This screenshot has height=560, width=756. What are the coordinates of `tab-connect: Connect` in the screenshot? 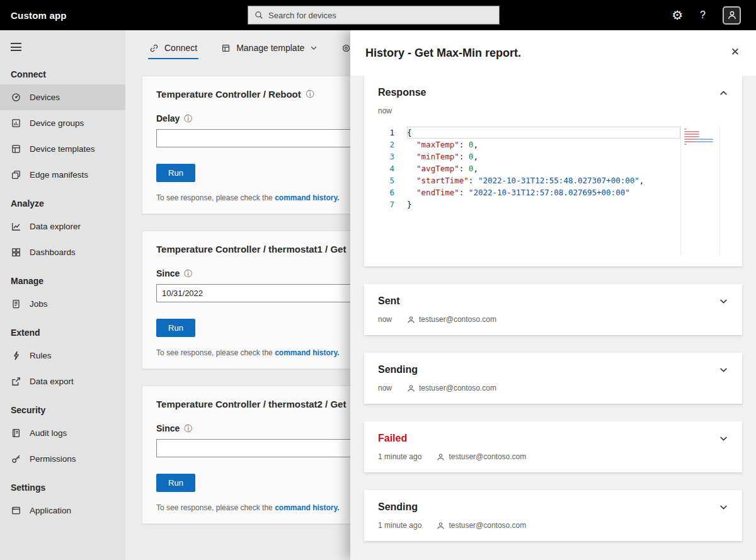 It's located at (173, 48).